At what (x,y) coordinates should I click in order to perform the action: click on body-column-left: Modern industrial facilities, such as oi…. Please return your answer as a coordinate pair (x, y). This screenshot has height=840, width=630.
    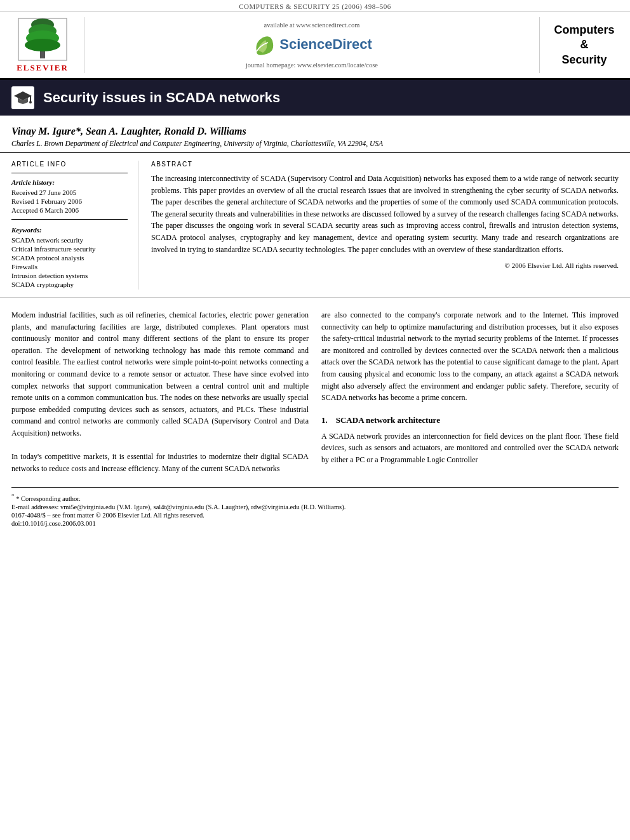
    Looking at the image, I should click on (160, 392).